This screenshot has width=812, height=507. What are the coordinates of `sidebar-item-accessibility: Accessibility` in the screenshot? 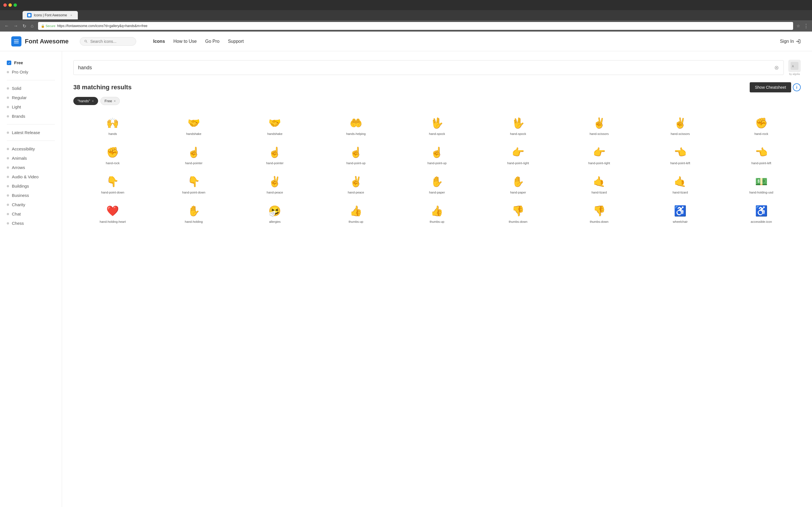 It's located at (31, 149).